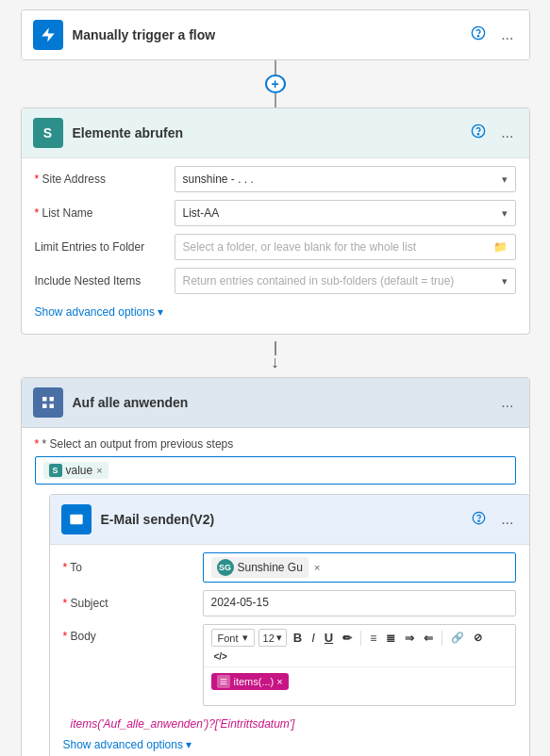 This screenshot has height=756, width=550. Describe the element at coordinates (313, 637) in the screenshot. I see `italic-btn: I` at that location.